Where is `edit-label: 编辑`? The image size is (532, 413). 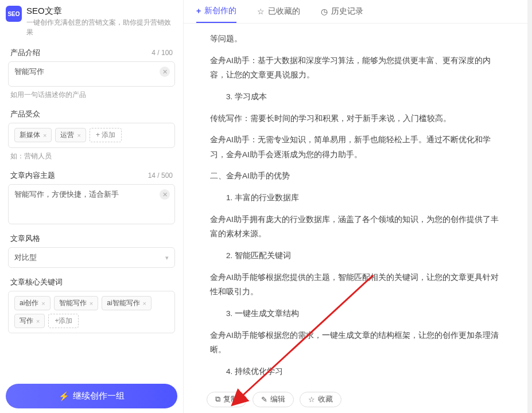
edit-label: 编辑 is located at coordinates (278, 399).